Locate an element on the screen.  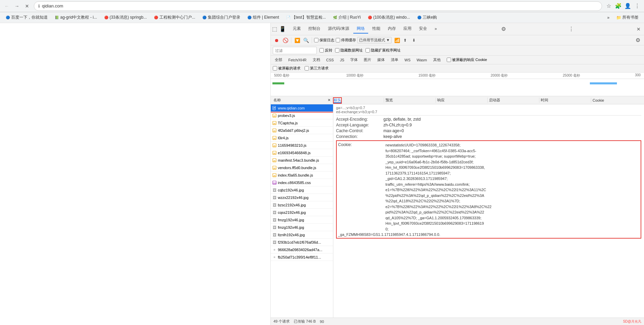
bookmark-item-spring: 🔴 (33条消息) springb... is located at coordinates (125, 18).